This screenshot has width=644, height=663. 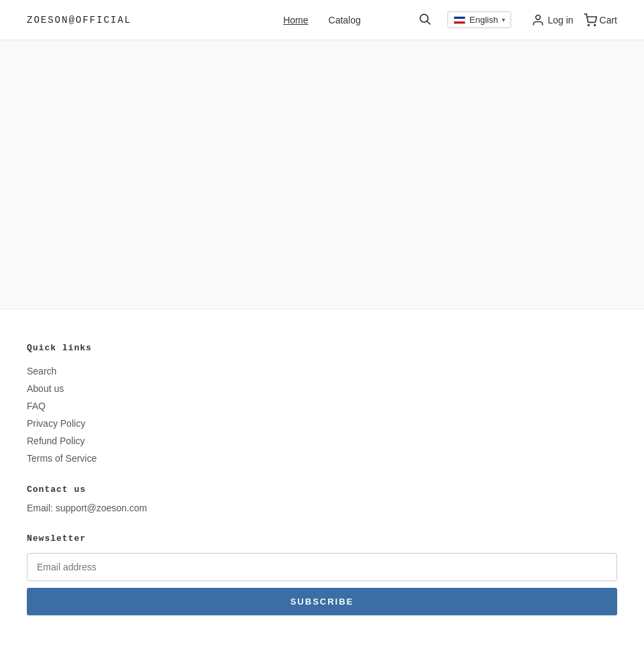 What do you see at coordinates (590, 20) in the screenshot?
I see `cart-icon` at bounding box center [590, 20].